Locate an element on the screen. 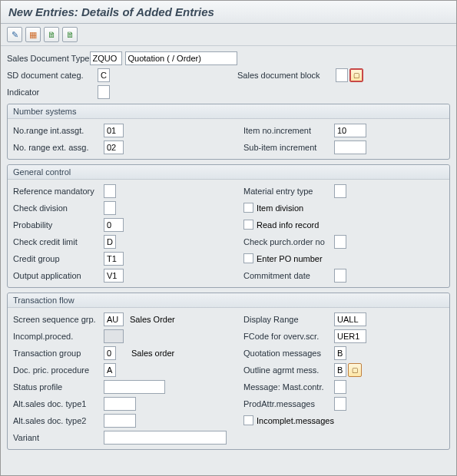  title-bar: New Entries: Details of Added Entries is located at coordinates (229, 12).